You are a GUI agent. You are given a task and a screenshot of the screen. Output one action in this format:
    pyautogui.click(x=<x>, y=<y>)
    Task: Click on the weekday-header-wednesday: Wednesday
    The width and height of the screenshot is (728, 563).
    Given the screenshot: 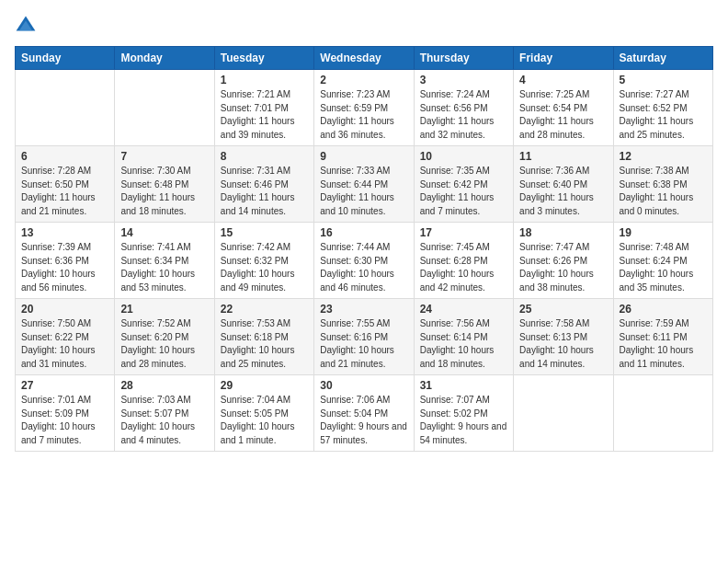 What is the action you would take?
    pyautogui.click(x=364, y=59)
    